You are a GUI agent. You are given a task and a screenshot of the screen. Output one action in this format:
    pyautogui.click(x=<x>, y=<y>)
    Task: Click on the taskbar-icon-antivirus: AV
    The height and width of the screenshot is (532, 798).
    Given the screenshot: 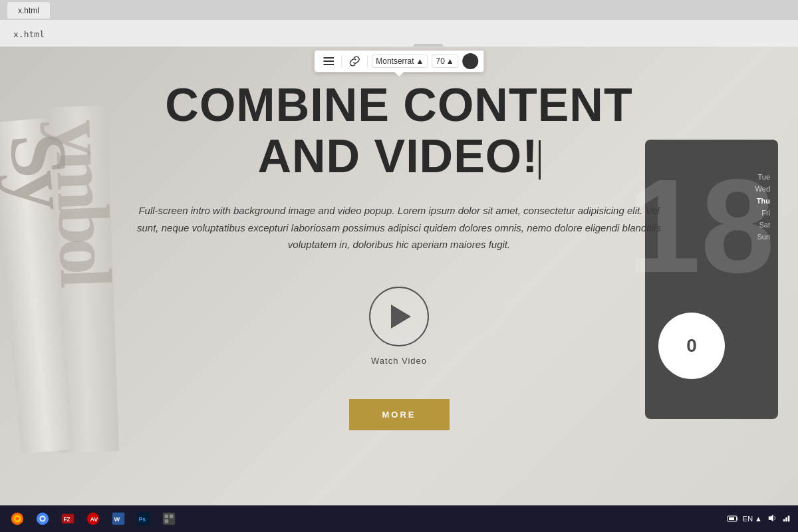 What is the action you would take?
    pyautogui.click(x=93, y=519)
    